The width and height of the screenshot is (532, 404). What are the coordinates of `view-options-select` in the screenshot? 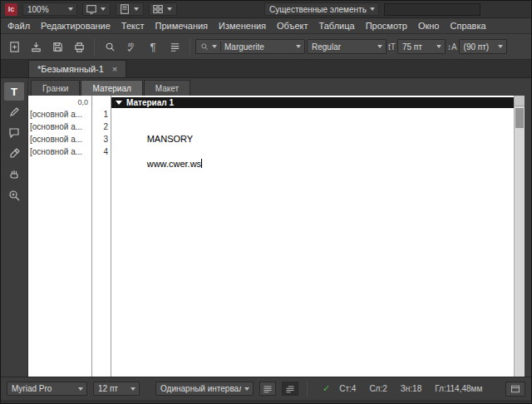 It's located at (96, 9).